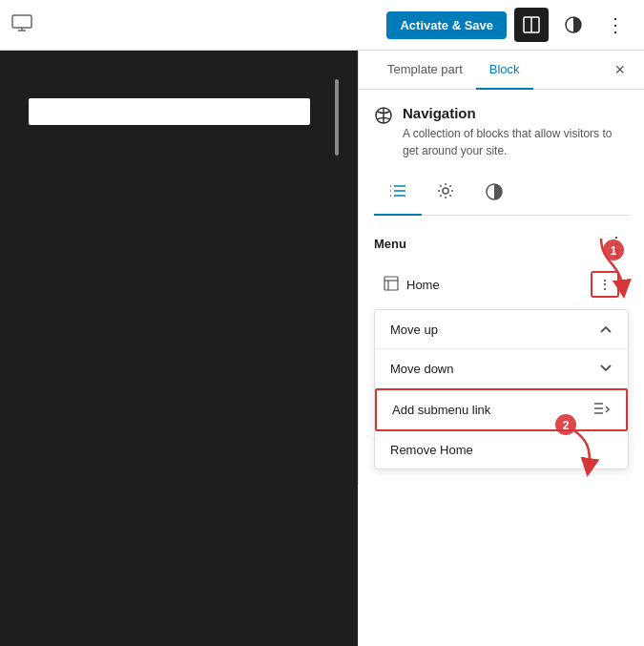 The image size is (644, 646). I want to click on submenu-icon, so click(602, 410).